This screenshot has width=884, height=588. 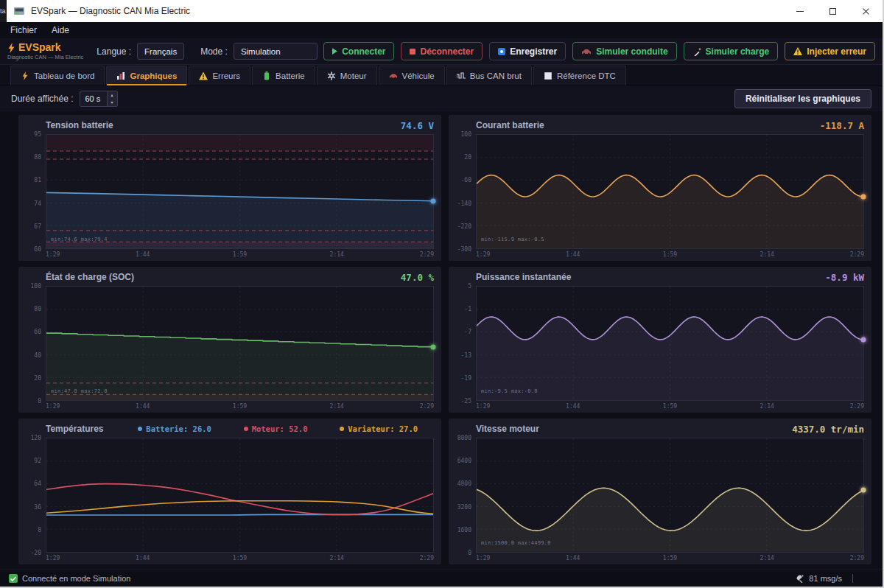 I want to click on menu-aide: Aide, so click(x=60, y=30).